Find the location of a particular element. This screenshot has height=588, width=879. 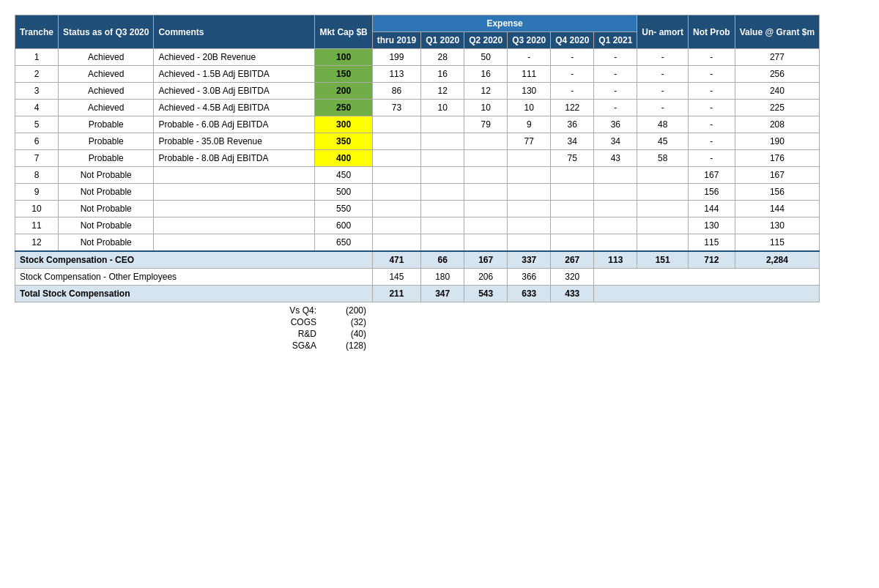

total-q3-2020: 633 is located at coordinates (529, 294).